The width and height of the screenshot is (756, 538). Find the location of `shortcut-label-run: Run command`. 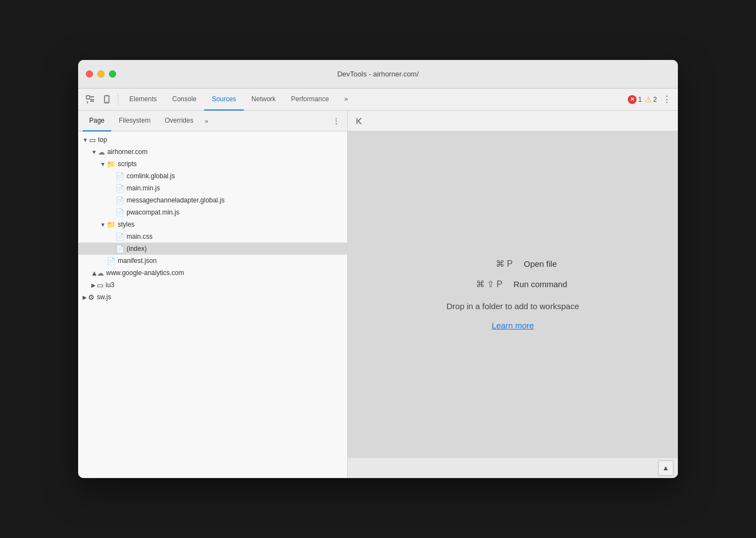

shortcut-label-run: Run command is located at coordinates (540, 284).